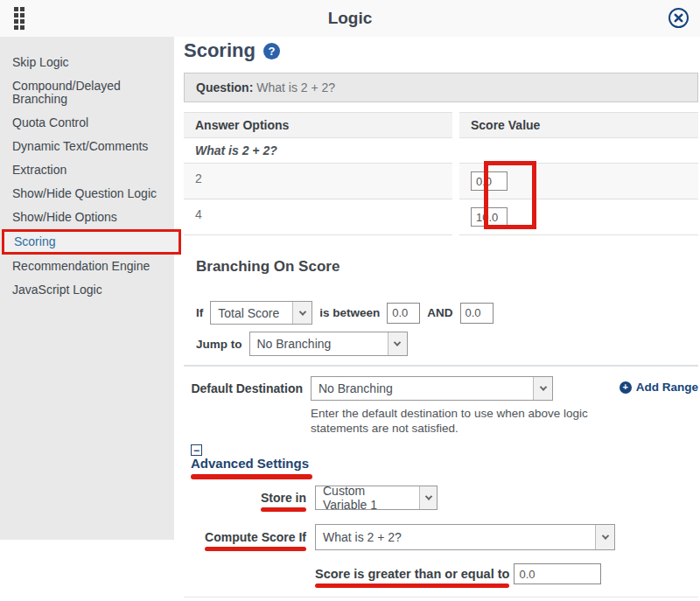  Describe the element at coordinates (256, 537) in the screenshot. I see `compute-score-if-label: Compute Score If` at that location.